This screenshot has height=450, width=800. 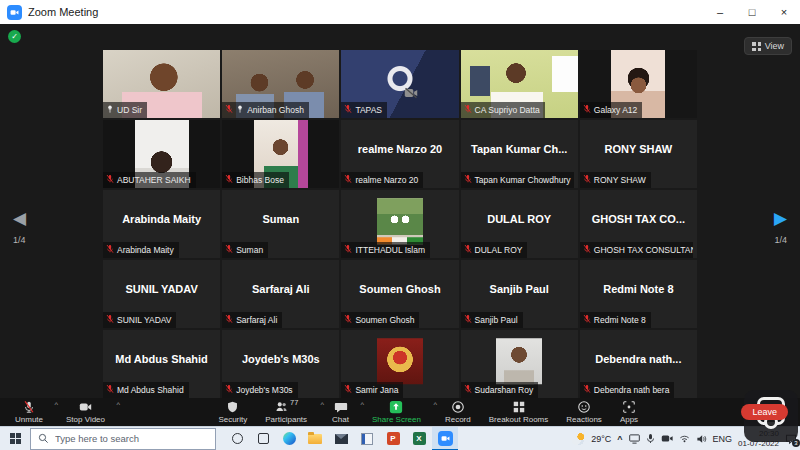 What do you see at coordinates (638, 84) in the screenshot?
I see `participant-tile: Galaxy A12` at bounding box center [638, 84].